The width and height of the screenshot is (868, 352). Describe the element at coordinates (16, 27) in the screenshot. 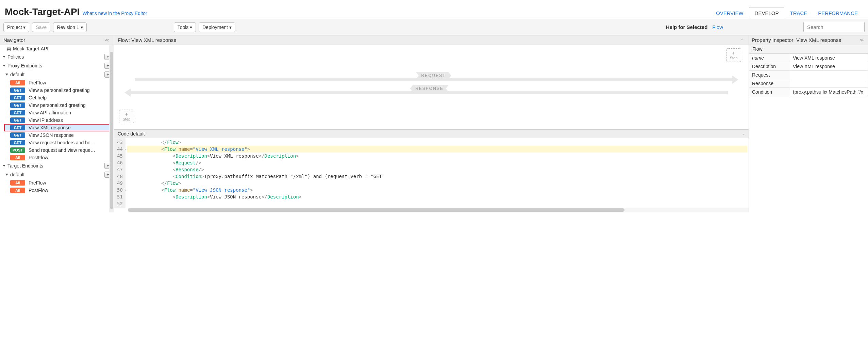

I see `project-button: Project ▾` at that location.